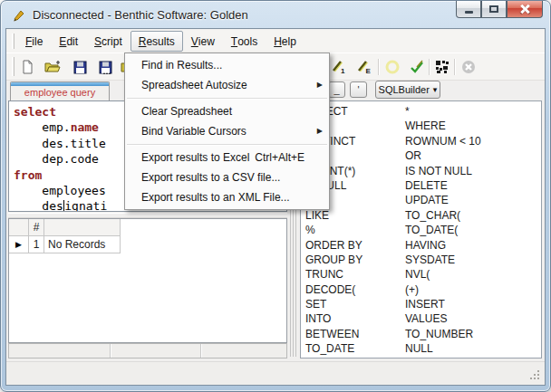  I want to click on keyword-left: %, so click(310, 230).